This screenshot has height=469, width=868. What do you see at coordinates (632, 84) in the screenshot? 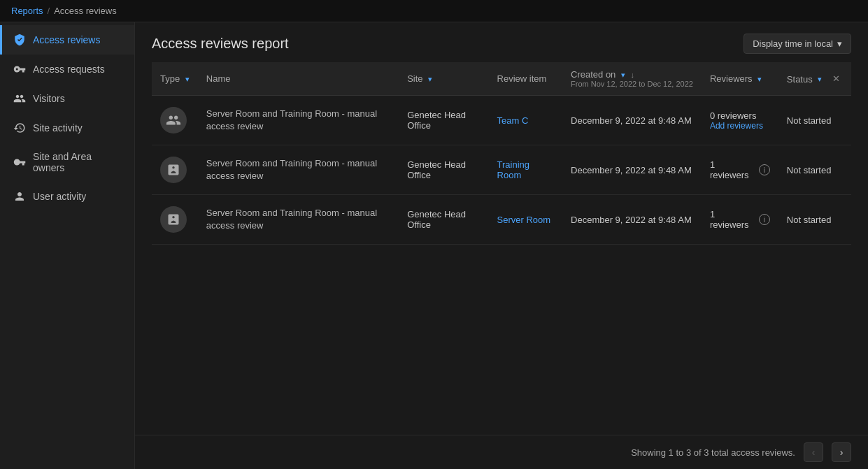
I see `created-on-sub: From Nov 12, 2022 to Dec 12, 2022` at bounding box center [632, 84].